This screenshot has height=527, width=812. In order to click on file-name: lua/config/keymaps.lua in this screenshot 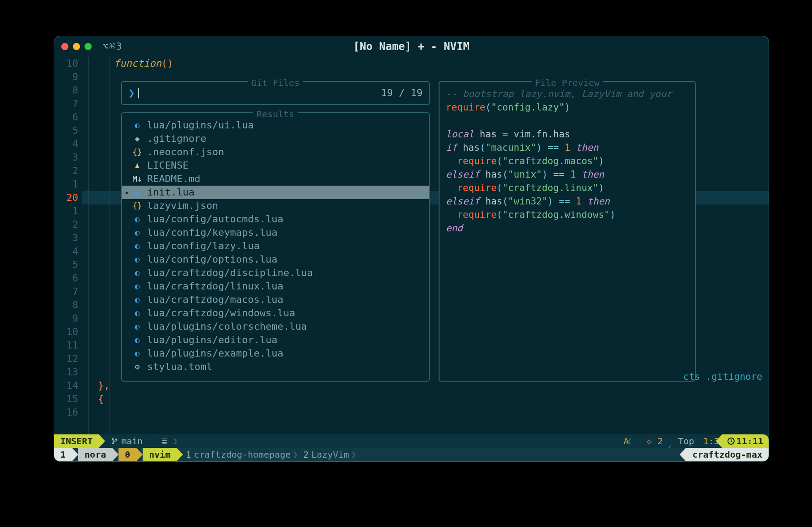, I will do `click(212, 233)`.